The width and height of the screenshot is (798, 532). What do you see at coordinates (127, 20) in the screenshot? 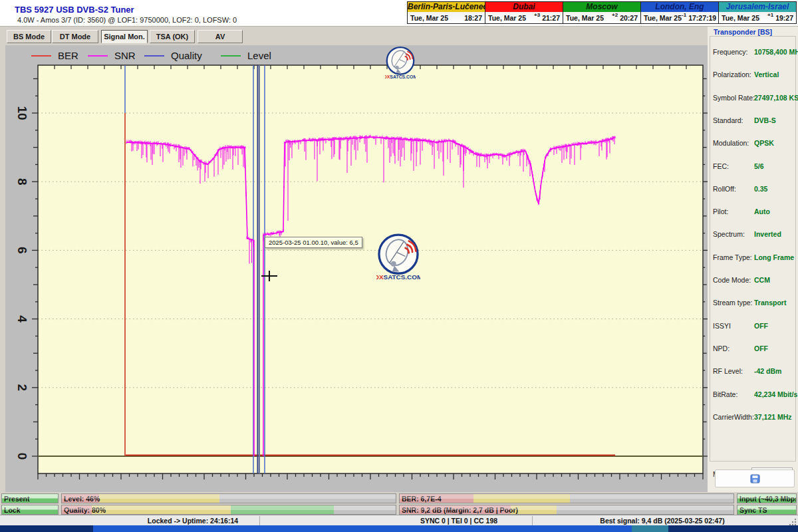
I see `transponder-subtitle: 4.0W - Amos 3/7 (ID: 3560) @ LOF1: 97500…` at bounding box center [127, 20].